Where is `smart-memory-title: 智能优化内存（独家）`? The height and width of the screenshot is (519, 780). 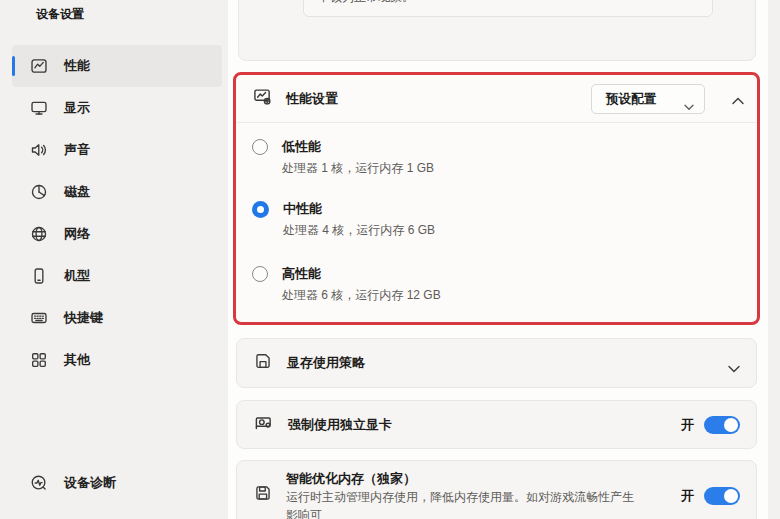
smart-memory-title: 智能优化内存（独家） is located at coordinates (461, 479).